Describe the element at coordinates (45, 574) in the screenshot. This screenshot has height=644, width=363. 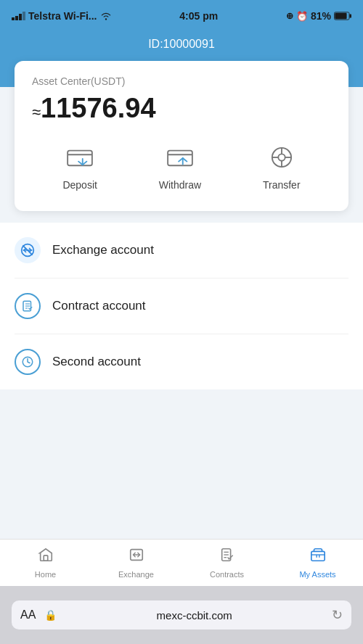
I see `nav-home-label: Home` at that location.